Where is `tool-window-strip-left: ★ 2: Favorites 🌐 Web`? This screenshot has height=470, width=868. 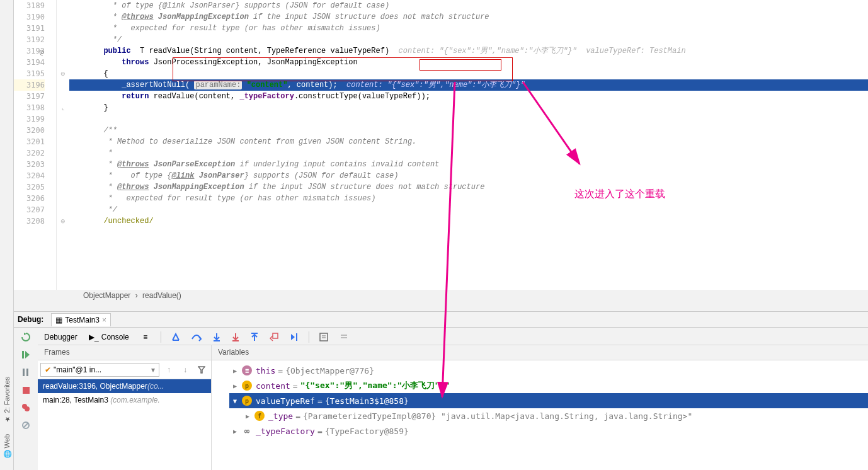
tool-window-strip-left: ★ 2: Favorites 🌐 Web is located at coordinates (7, 235).